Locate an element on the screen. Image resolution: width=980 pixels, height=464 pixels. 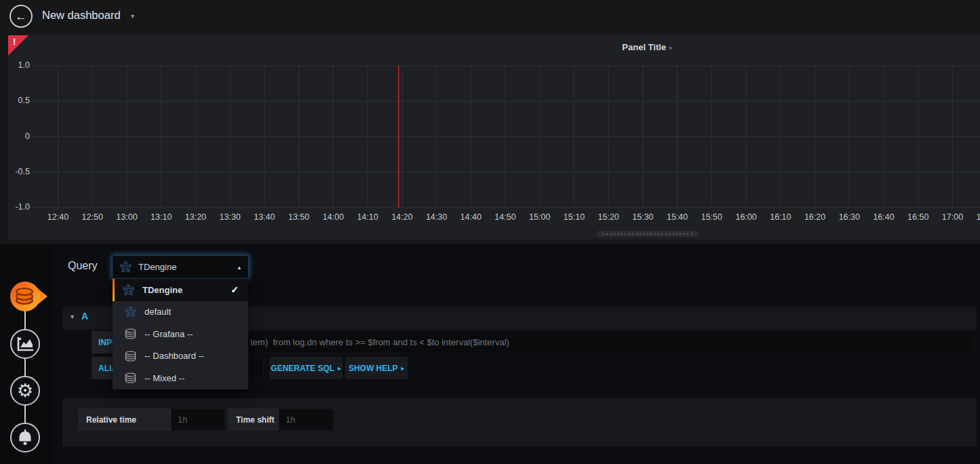
tab-connector-line is located at coordinates (25, 367).